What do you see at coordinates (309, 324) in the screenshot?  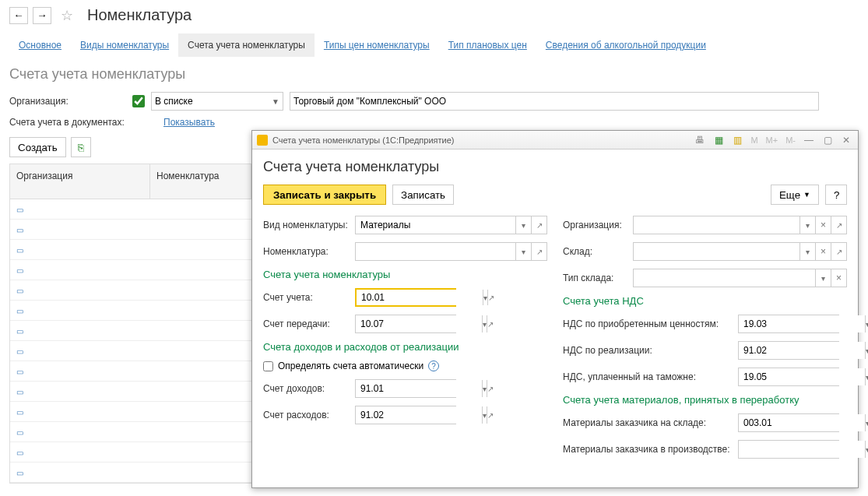 I see `trans-label: Счет передачи:` at bounding box center [309, 324].